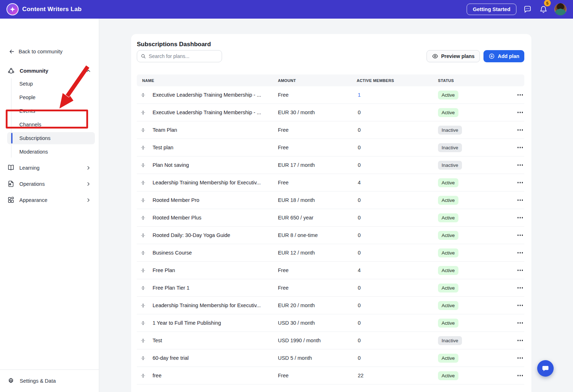  I want to click on plan-row: Team Plan Free 0 Inactive, so click(331, 130).